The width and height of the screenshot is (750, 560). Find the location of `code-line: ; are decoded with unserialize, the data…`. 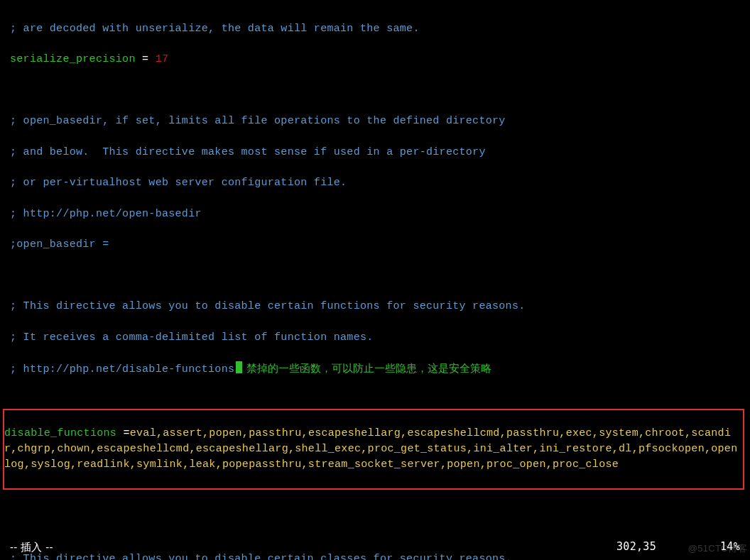

code-line: ; are decoded with unserialize, the data… is located at coordinates (379, 29).